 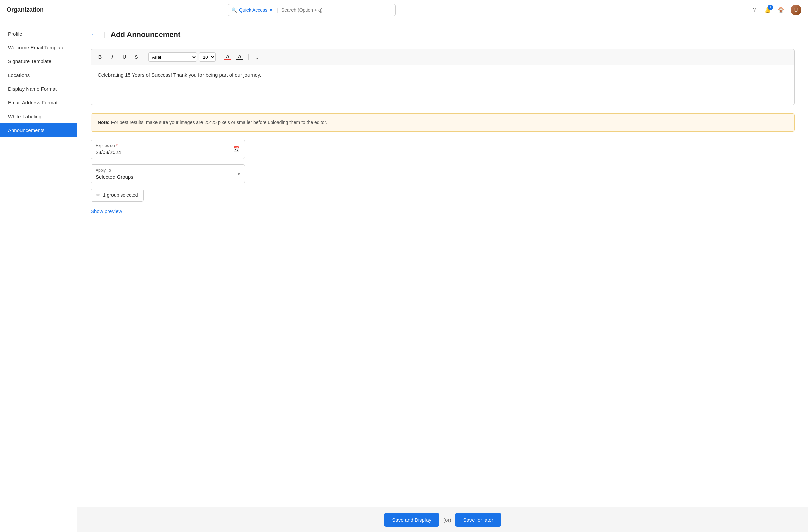 What do you see at coordinates (219, 122) in the screenshot?
I see `note-text: For best results, make sure your images …` at bounding box center [219, 122].